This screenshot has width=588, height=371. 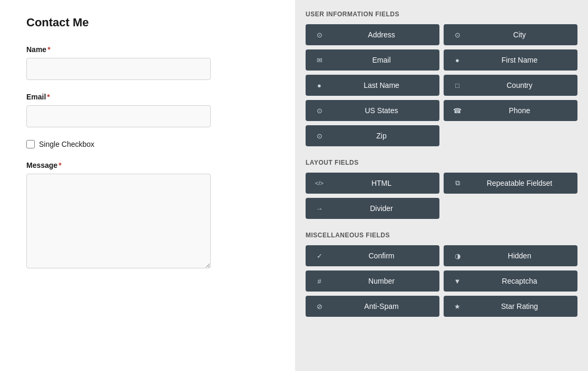 What do you see at coordinates (457, 183) in the screenshot?
I see `repeatable-fieldset-icon: ⧉` at bounding box center [457, 183].